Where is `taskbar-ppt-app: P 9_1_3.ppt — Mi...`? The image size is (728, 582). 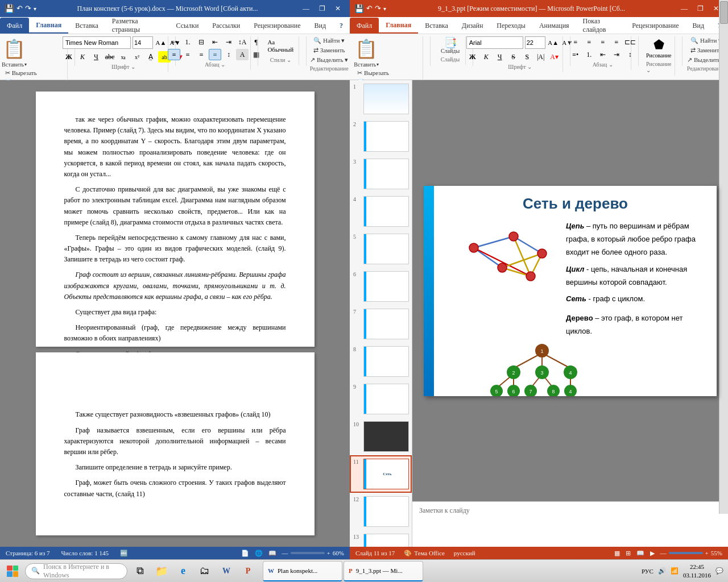 taskbar-ppt-app: P 9_1_3.ppt — Mi... is located at coordinates (383, 571).